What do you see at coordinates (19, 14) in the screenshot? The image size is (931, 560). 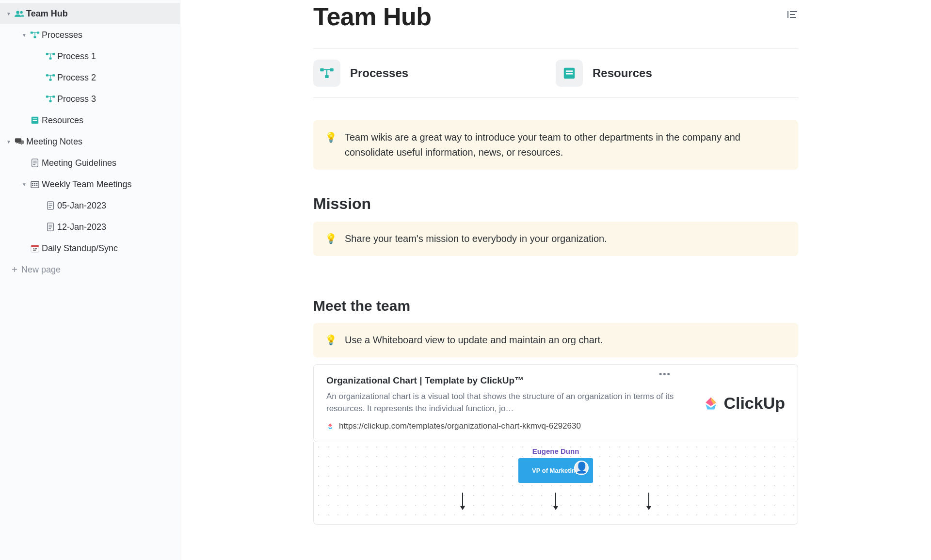 I see `people-icon` at bounding box center [19, 14].